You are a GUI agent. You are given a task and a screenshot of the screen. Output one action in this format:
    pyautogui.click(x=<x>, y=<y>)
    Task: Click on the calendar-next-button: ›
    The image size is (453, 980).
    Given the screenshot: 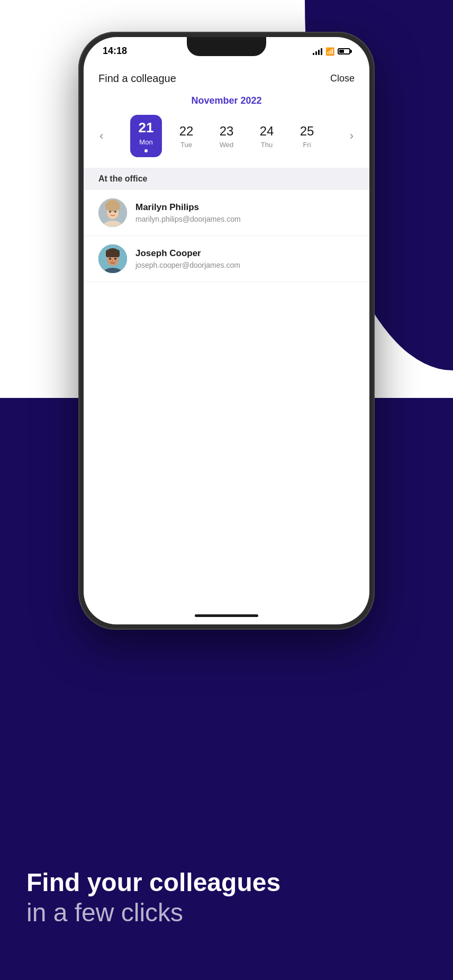 What is the action you would take?
    pyautogui.click(x=351, y=136)
    